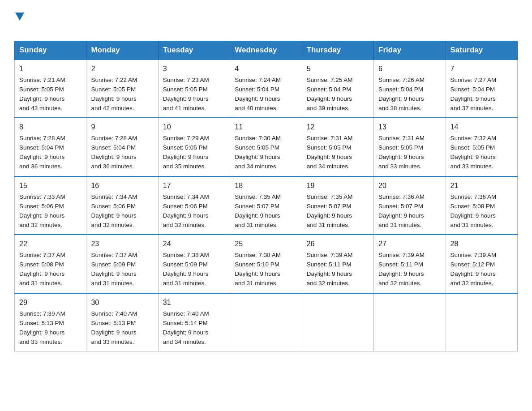  Describe the element at coordinates (122, 264) in the screenshot. I see `calendar-day-cell: 23Sunrise: 7:37 AMSunset: 5:09 PMDayligh…` at that location.